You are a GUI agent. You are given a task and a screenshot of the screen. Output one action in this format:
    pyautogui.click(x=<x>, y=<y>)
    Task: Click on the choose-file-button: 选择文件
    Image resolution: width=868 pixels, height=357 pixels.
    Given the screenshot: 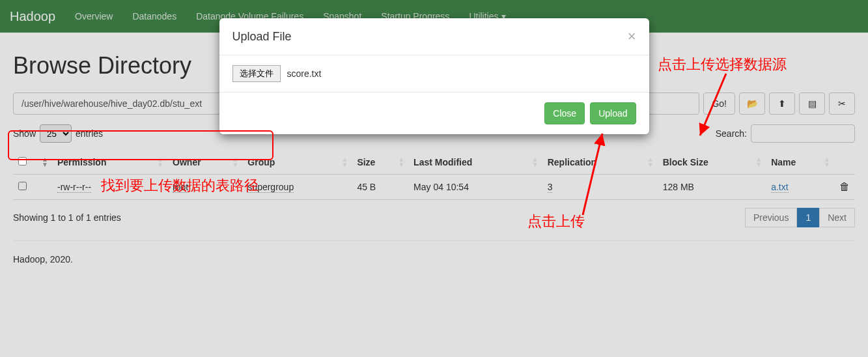 What is the action you would take?
    pyautogui.click(x=257, y=74)
    